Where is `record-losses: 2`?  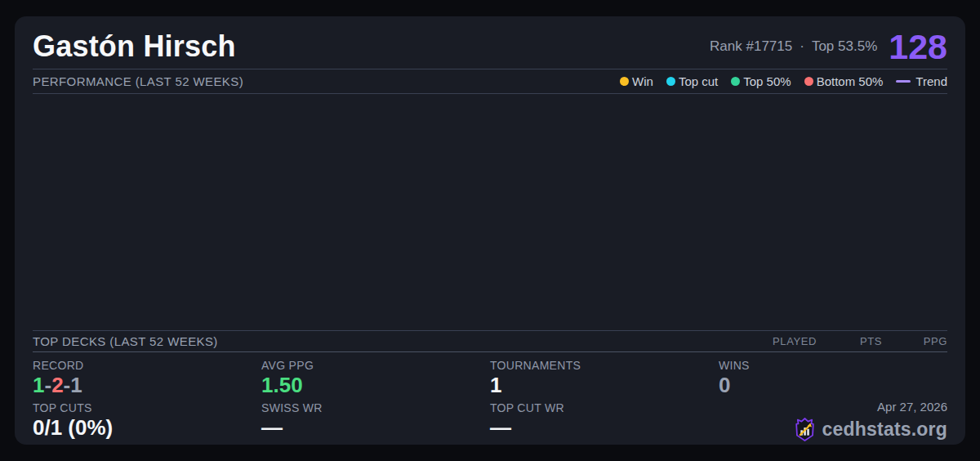
record-losses: 2 is located at coordinates (57, 385).